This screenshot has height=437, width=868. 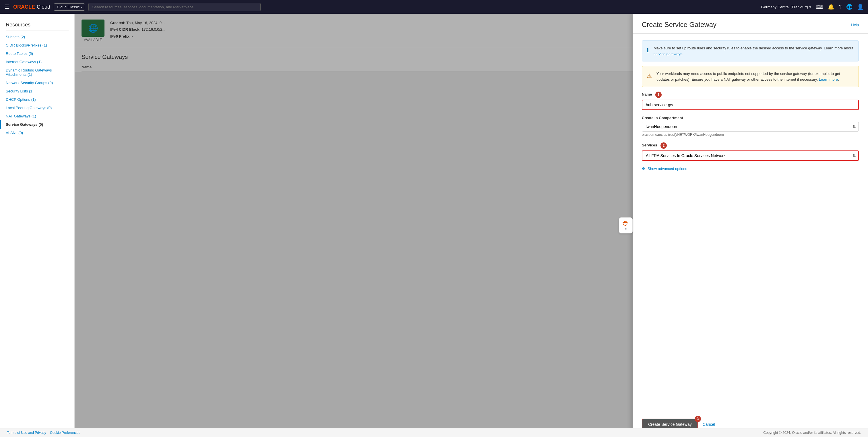 I want to click on service-gateways-link: service gateways, so click(x=668, y=54).